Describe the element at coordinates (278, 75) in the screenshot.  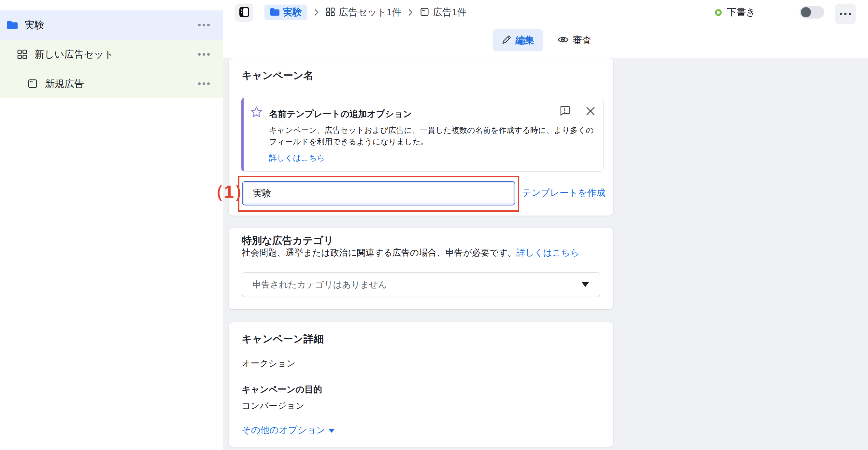
I see `card-title: キャンペーン名` at that location.